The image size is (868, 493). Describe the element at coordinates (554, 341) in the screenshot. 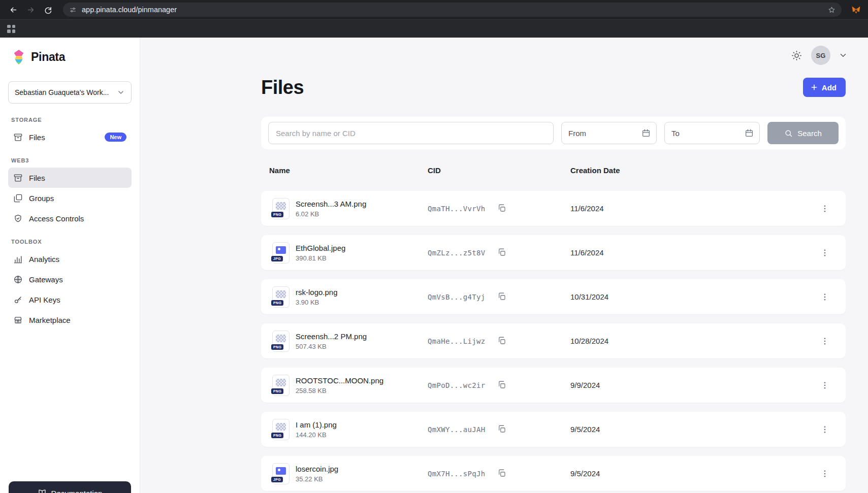

I see `table-row: PNG Screensh...2 PM.png507.43 KB QmaHe..…` at that location.